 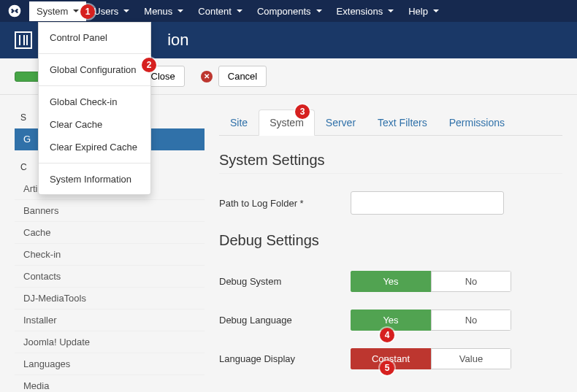 I want to click on nav-components: Components, so click(x=289, y=12).